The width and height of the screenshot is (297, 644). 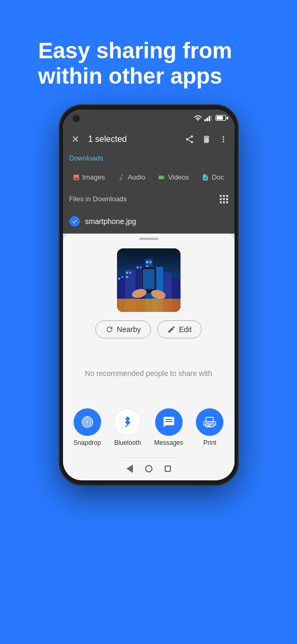 I want to click on share-apps-row: Snapdrop Bluetooth, so click(x=149, y=428).